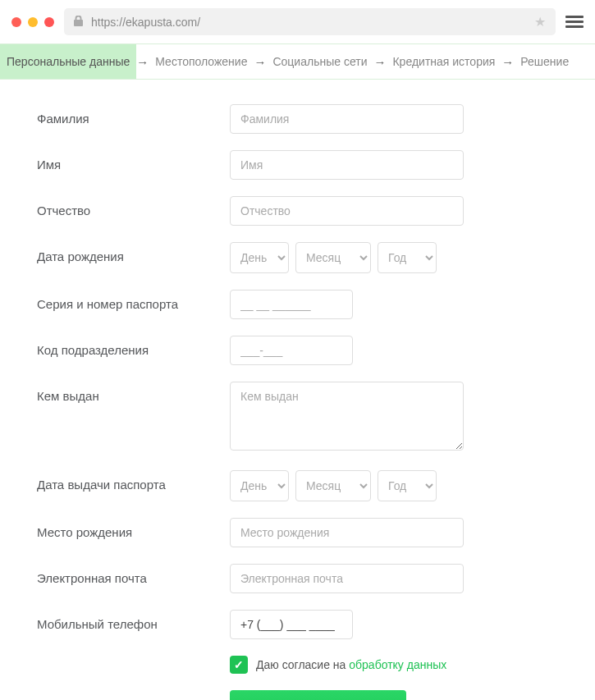 Image resolution: width=595 pixels, height=700 pixels. I want to click on label-issued-by: Кем выдан, so click(133, 392).